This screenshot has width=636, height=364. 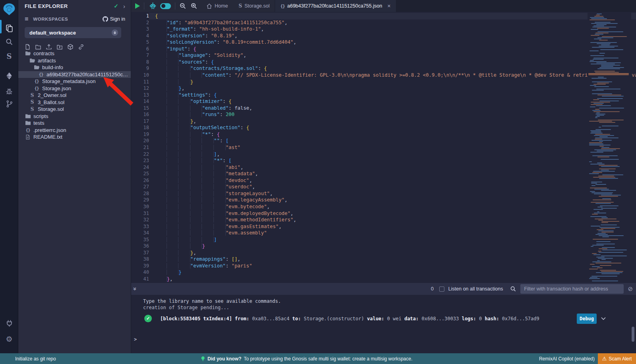 What do you see at coordinates (124, 6) in the screenshot?
I see `chevron-right-icon: ›` at bounding box center [124, 6].